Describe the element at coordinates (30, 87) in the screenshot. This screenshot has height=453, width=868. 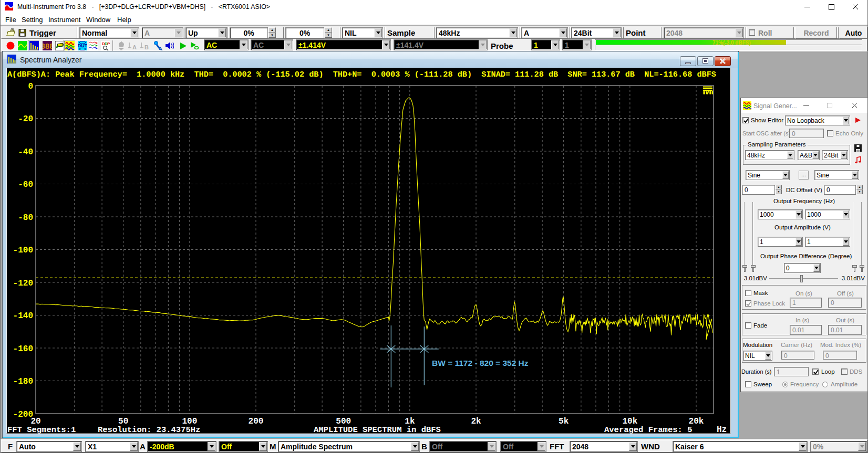
I see `svg-text: 0` at that location.